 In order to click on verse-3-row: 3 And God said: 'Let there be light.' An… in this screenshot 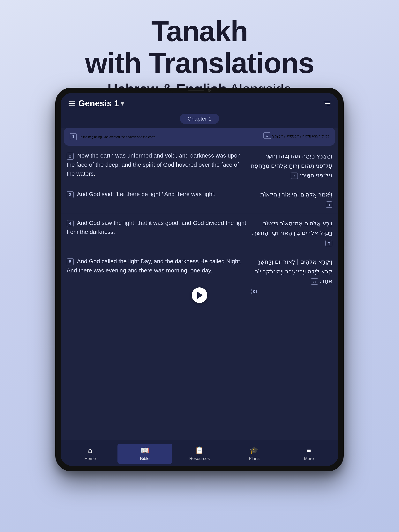, I will do `click(200, 199)`.